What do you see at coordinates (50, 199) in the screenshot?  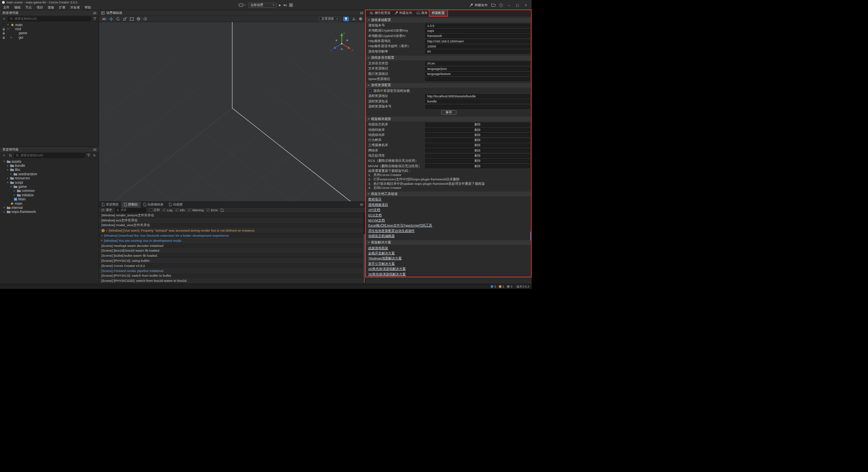 I see `tree-node-Main: TSMain` at bounding box center [50, 199].